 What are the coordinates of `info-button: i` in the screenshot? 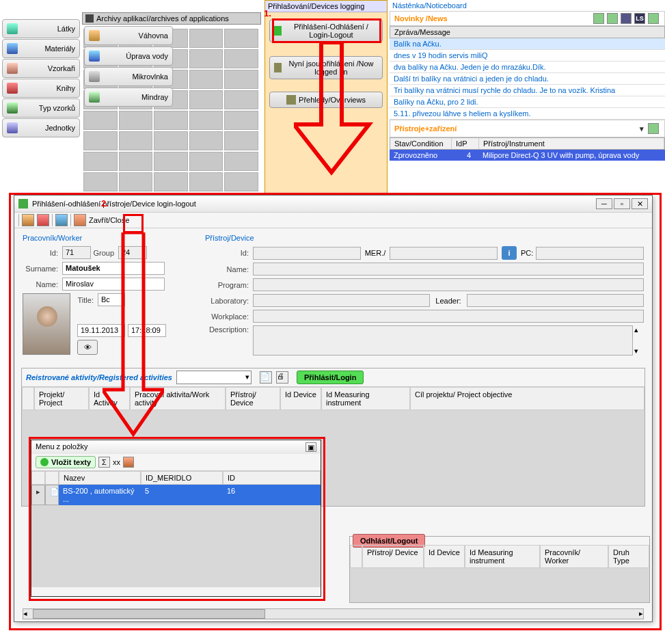 It's located at (509, 253).